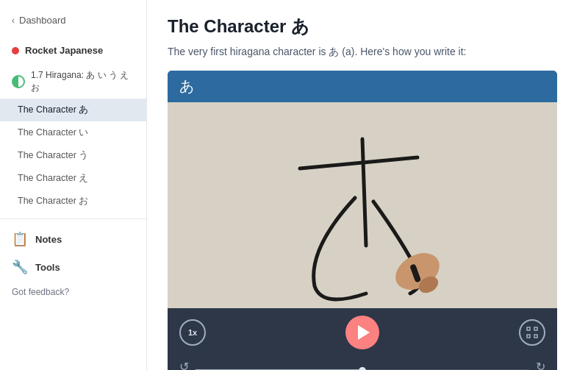 Image resolution: width=588 pixels, height=370 pixels. Describe the element at coordinates (74, 50) in the screenshot. I see `course-title: Rocket Japanese` at that location.